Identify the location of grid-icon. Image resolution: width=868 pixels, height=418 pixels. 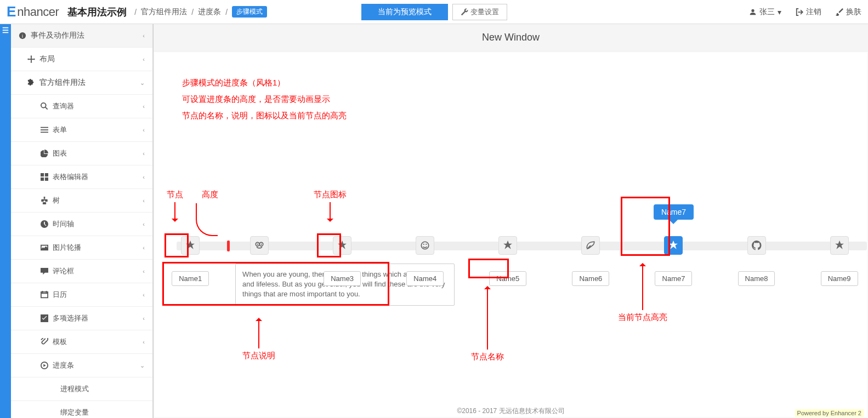
(44, 177).